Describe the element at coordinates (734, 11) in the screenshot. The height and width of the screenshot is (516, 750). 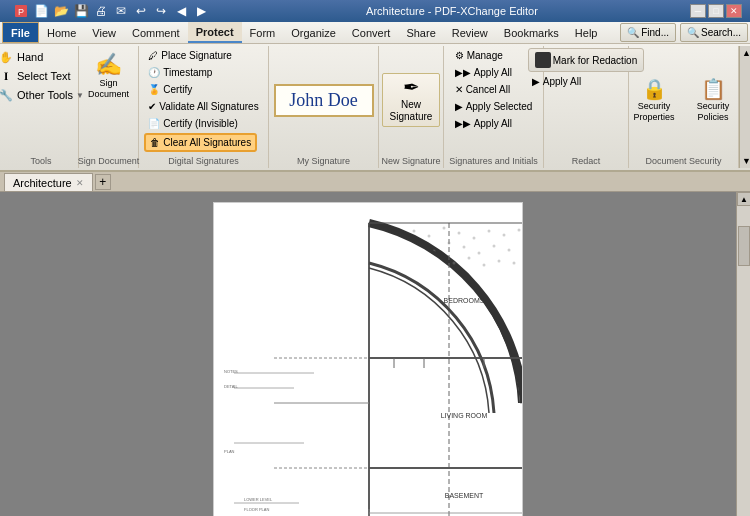
I see `close-button: ✕` at that location.